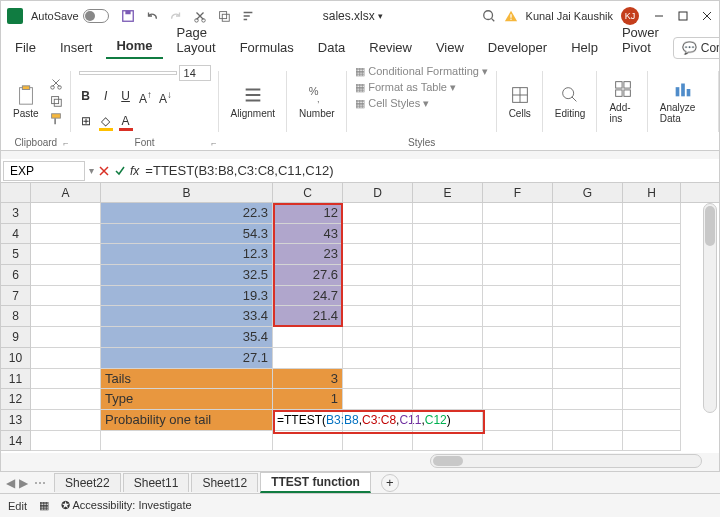 This screenshot has width=720, height=517. What do you see at coordinates (570, 102) in the screenshot?
I see `editing-button: Editing` at bounding box center [570, 102].